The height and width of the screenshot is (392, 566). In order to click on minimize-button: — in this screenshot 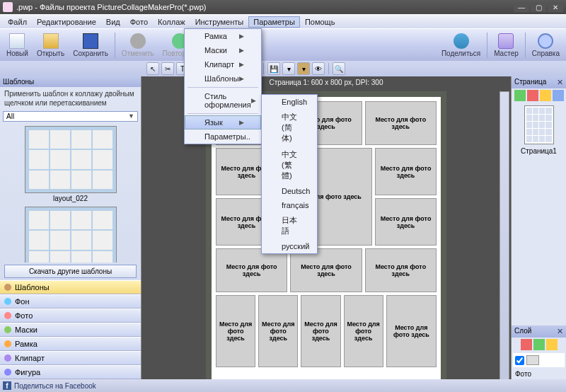, I will do `click(521, 7)`.